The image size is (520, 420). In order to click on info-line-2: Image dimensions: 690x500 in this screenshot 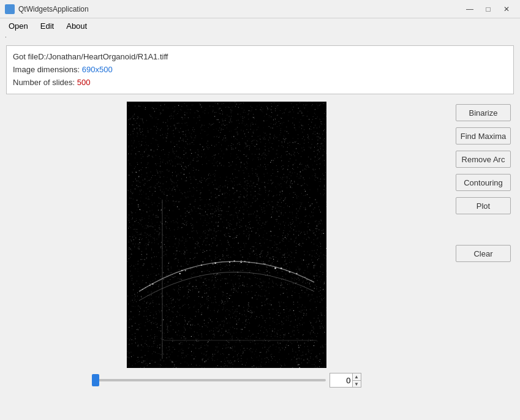, I will do `click(260, 70)`.